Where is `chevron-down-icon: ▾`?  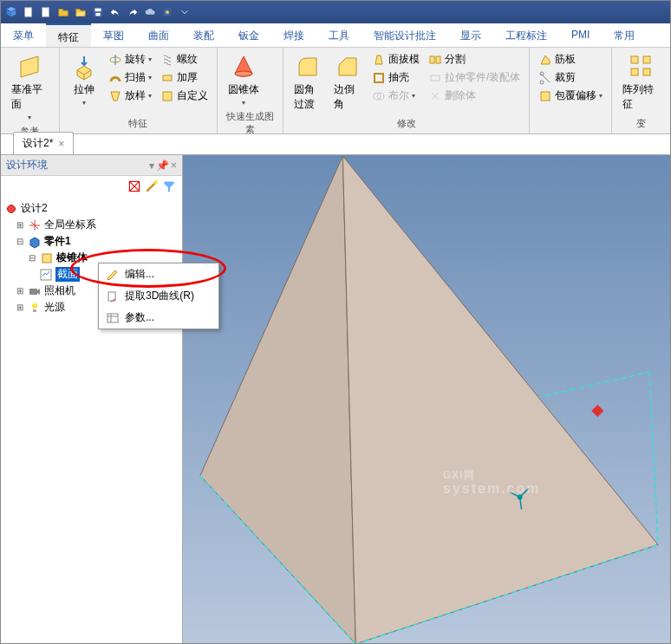 chevron-down-icon: ▾ is located at coordinates (29, 118).